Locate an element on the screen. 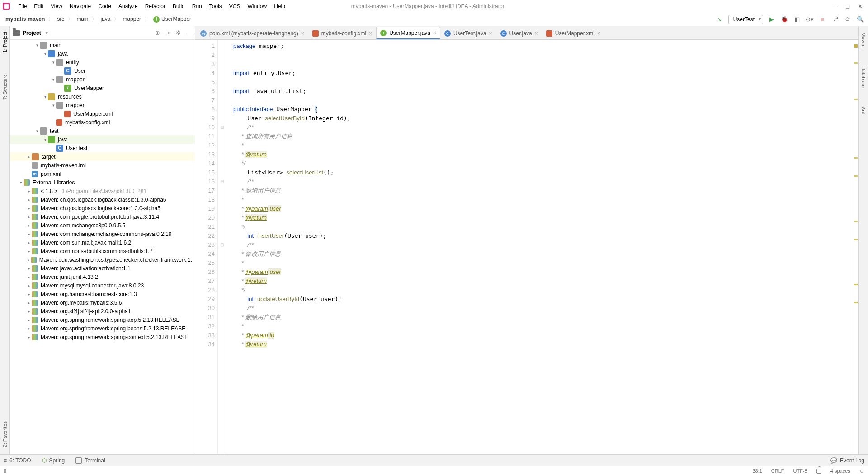 Image resolution: width=868 pixels, height=475 pixels. menu-code: Code is located at coordinates (105, 6).